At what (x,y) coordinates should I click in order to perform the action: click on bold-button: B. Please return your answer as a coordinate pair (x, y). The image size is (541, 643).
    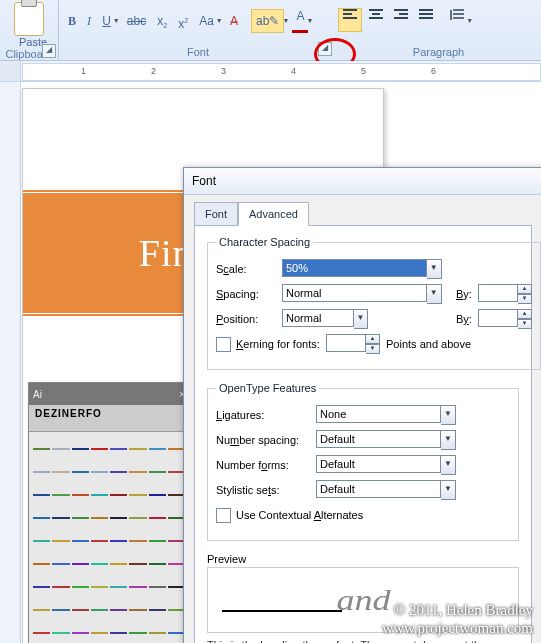
    Looking at the image, I should click on (72, 21).